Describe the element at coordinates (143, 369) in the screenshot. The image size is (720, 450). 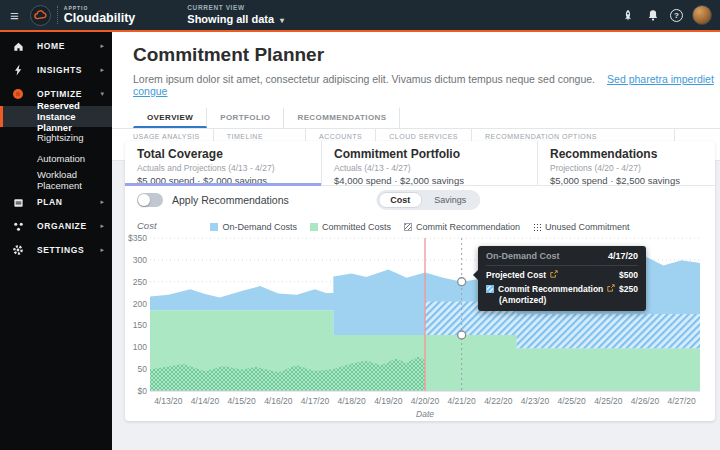
I see `svg-text: 50` at that location.